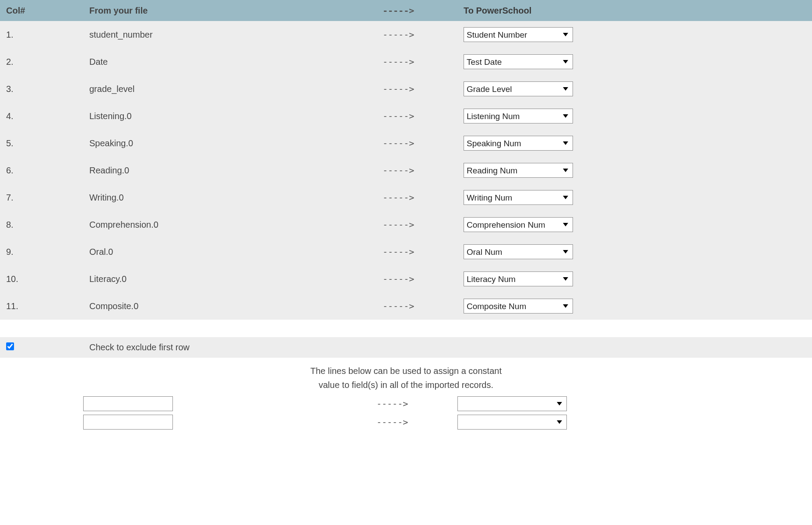  I want to click on row-from-field: grade_level, so click(230, 89).